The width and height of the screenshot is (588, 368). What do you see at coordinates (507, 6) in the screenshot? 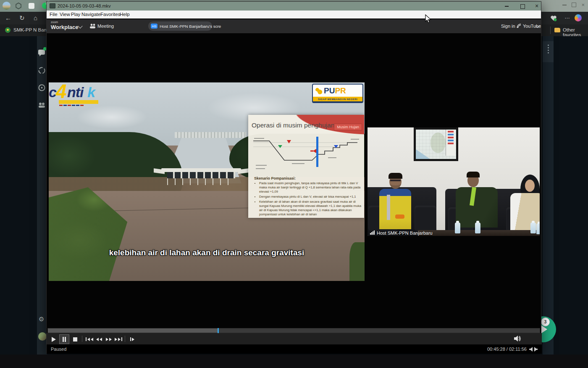
I see `player-minimize-button` at bounding box center [507, 6].